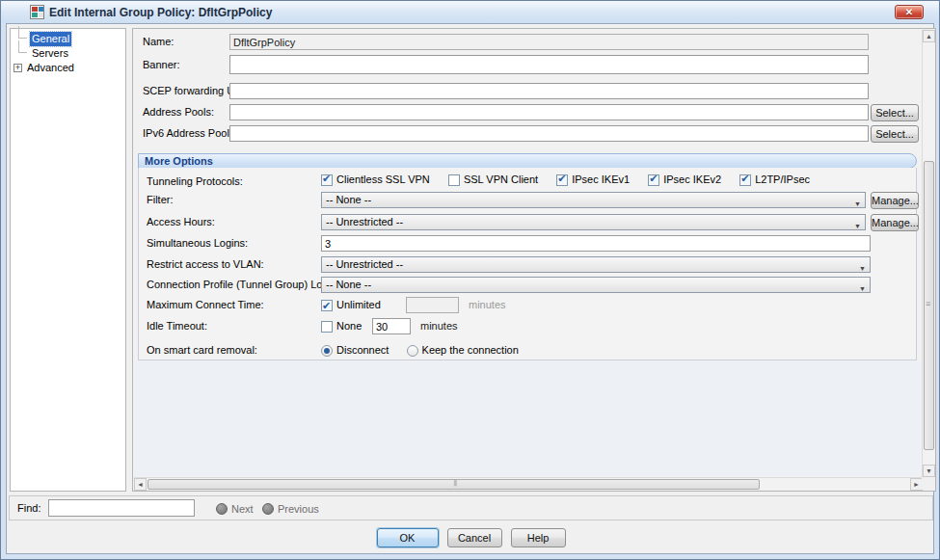 The width and height of the screenshot is (940, 560). Describe the element at coordinates (745, 180) in the screenshot. I see `l2tp-ipsec-checkbox` at that location.